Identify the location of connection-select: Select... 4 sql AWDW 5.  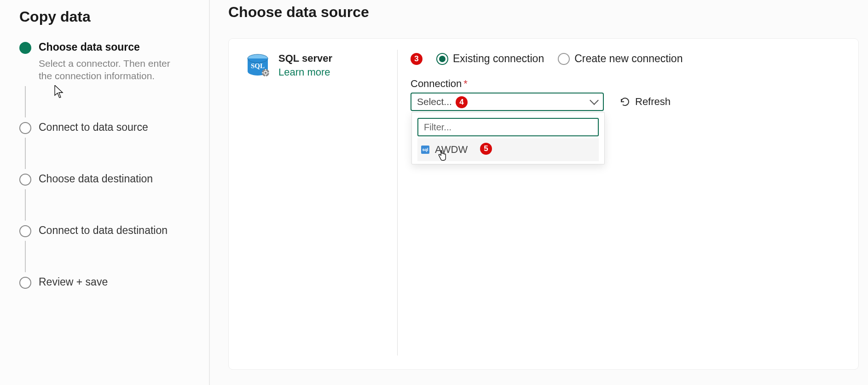
(507, 102).